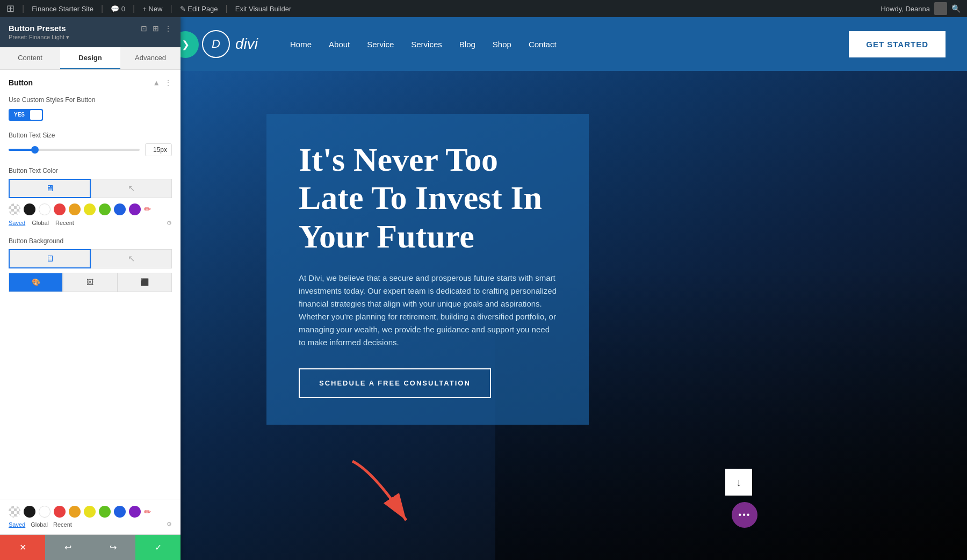  Describe the element at coordinates (745, 515) in the screenshot. I see `fab-icon: •••` at that location.